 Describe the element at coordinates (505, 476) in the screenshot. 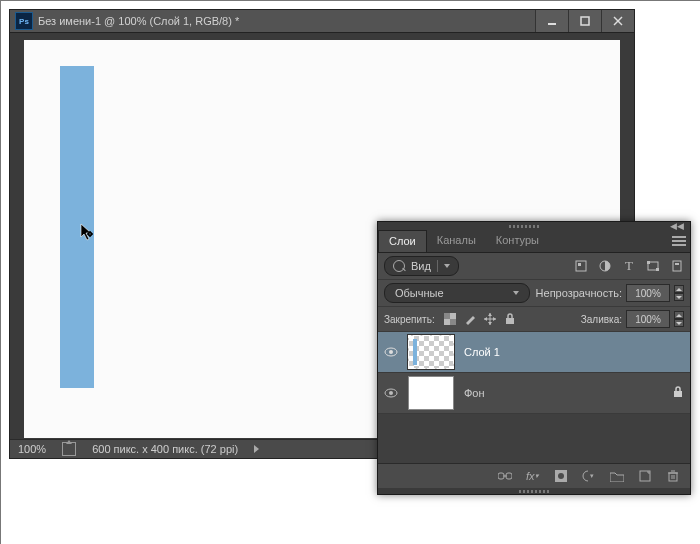

I see `link-layers-icon` at that location.